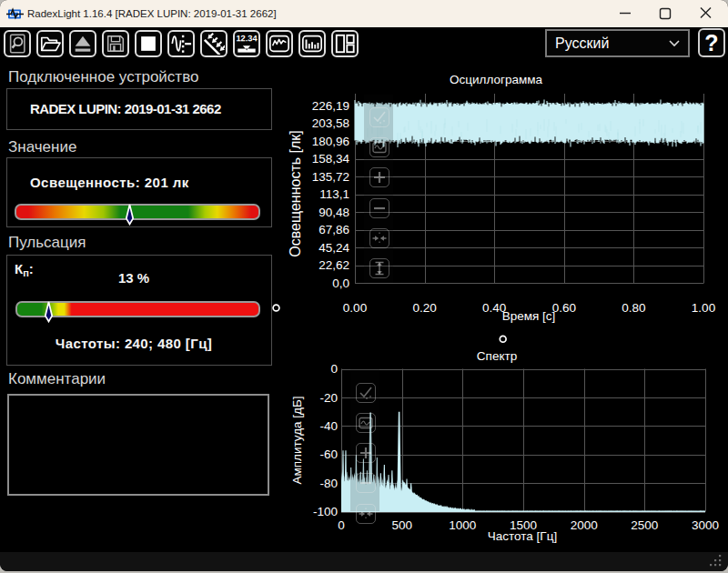 The height and width of the screenshot is (573, 728). Describe the element at coordinates (497, 357) in the screenshot. I see `svg-text: Спектр` at that location.